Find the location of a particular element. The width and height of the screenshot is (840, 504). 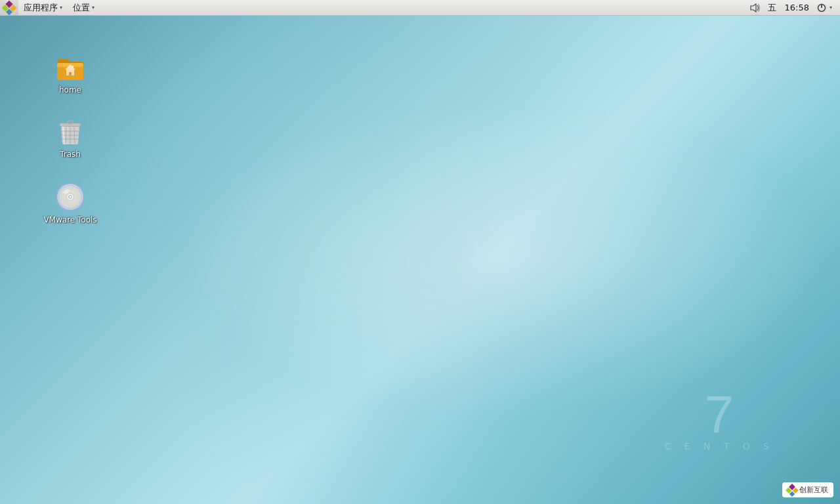

apps-menu-button: 应用程序 ▾ is located at coordinates (43, 8).